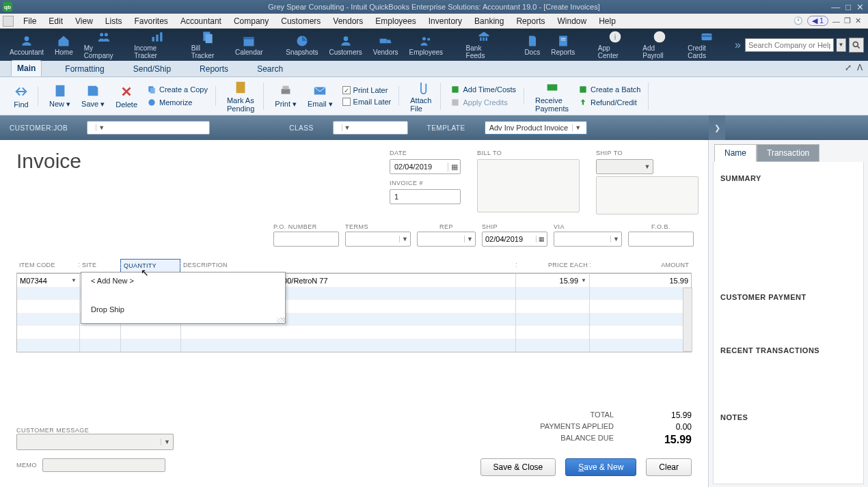 The image size is (868, 487). I want to click on child-minimize-button: —, so click(837, 21).